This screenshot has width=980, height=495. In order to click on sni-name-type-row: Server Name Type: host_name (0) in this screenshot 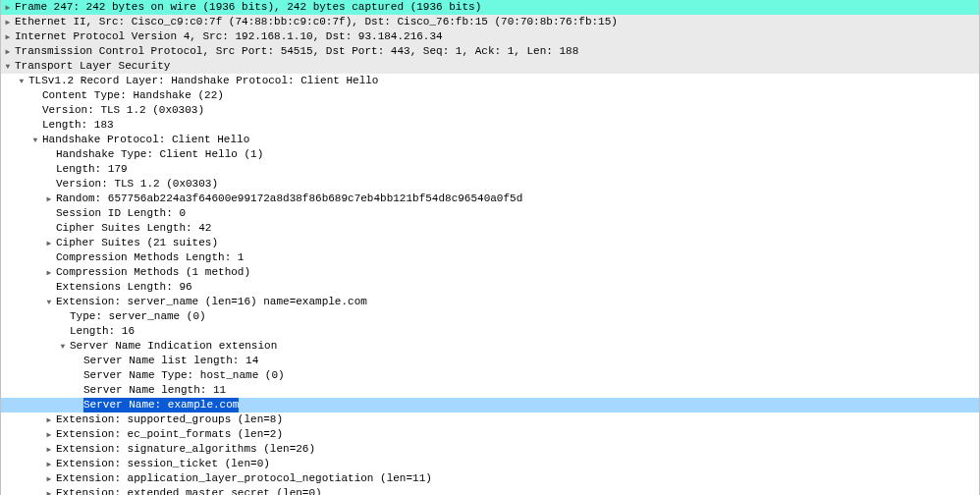, I will do `click(490, 375)`.